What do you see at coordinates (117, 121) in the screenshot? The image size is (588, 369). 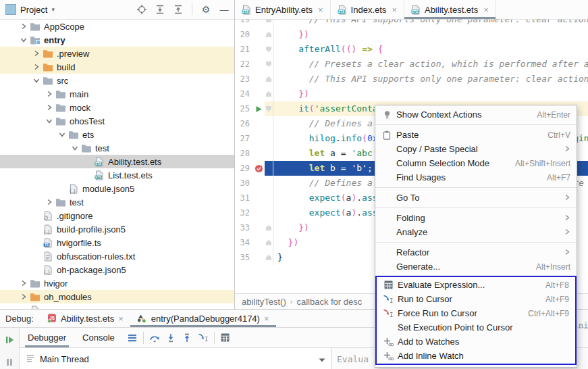 I see `tree-item-ohostest: ohosTest` at bounding box center [117, 121].